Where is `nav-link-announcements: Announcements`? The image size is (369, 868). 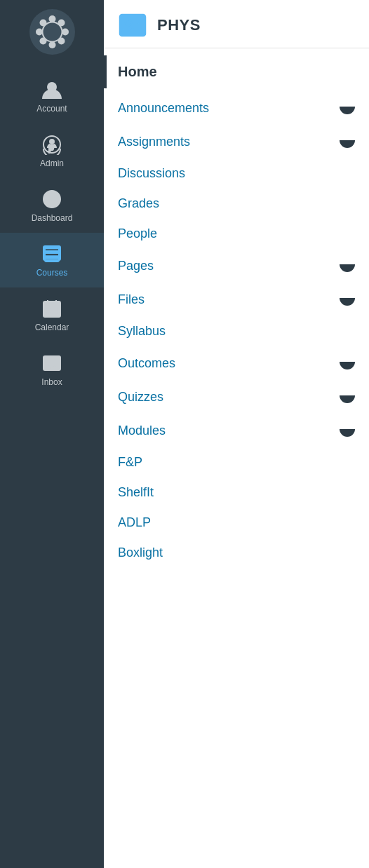 nav-link-announcements: Announcements is located at coordinates (236, 108).